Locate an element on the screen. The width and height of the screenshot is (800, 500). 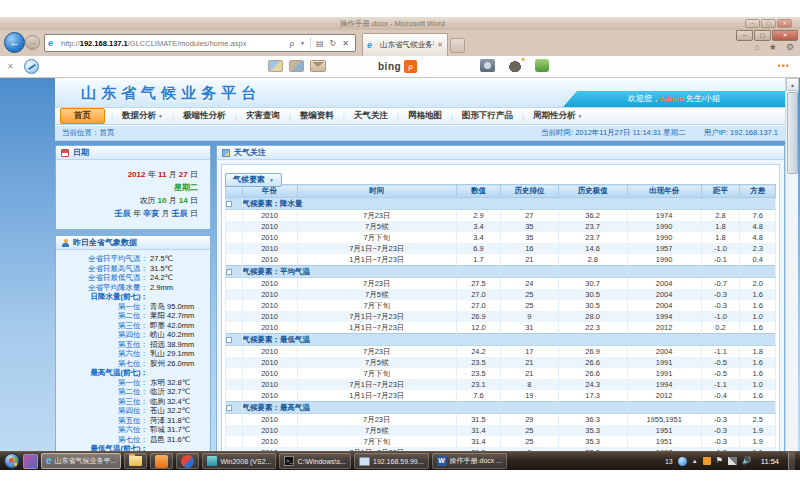
show-desktop-button is located at coordinates (792, 462).